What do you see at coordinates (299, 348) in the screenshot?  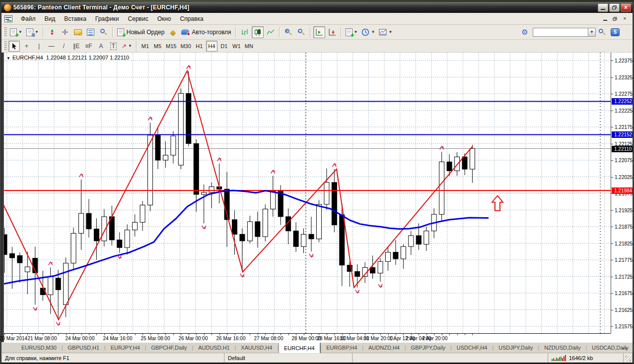 I see `tab-EURCHF,H4: EURCHF,H4` at bounding box center [299, 348].